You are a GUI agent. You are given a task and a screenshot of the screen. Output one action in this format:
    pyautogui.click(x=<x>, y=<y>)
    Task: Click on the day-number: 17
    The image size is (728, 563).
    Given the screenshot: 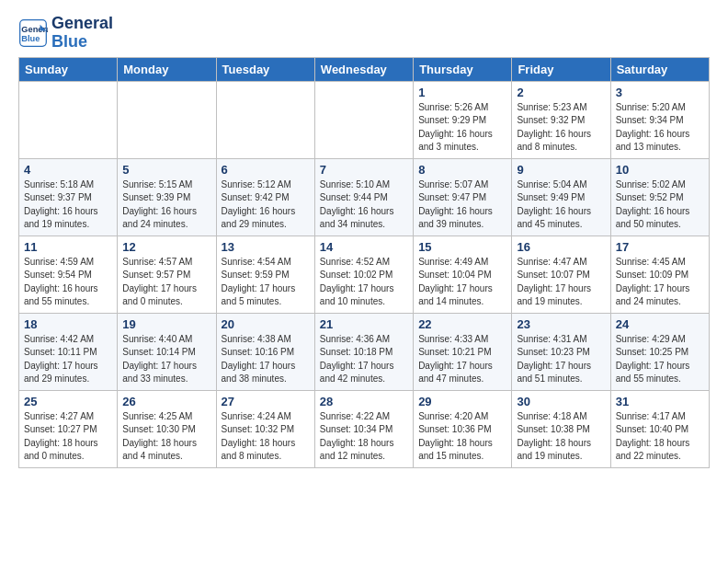 What is the action you would take?
    pyautogui.click(x=660, y=247)
    